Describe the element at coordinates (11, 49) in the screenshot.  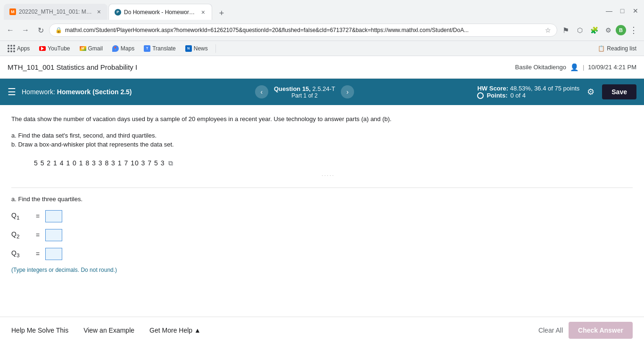
I see `apps-grid-icon` at that location.